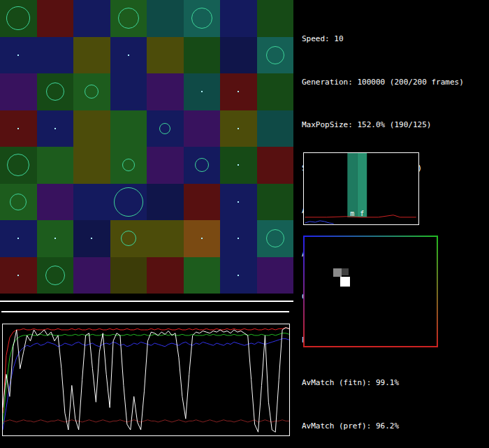 The height and width of the screenshot is (448, 489). What do you see at coordinates (146, 380) in the screenshot?
I see `history-graph-chart` at bounding box center [146, 380].